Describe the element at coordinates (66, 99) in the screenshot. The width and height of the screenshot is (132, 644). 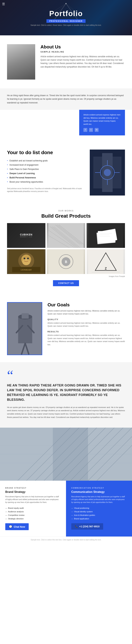
I see `quote-text: He an thing rapid these after going draw…` at that location.